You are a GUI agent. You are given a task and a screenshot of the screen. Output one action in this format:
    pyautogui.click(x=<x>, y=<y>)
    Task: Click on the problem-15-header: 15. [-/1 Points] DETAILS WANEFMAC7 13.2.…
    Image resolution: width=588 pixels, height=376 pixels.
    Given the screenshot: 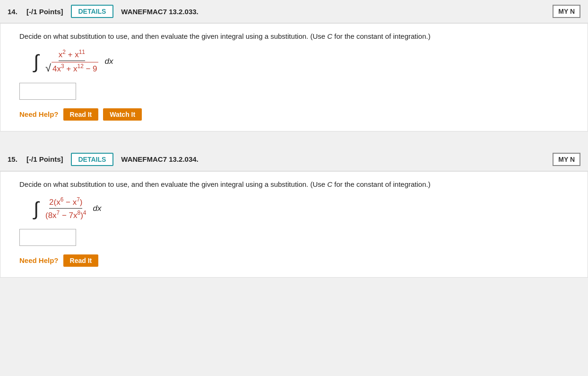 What is the action you would take?
    pyautogui.click(x=294, y=159)
    